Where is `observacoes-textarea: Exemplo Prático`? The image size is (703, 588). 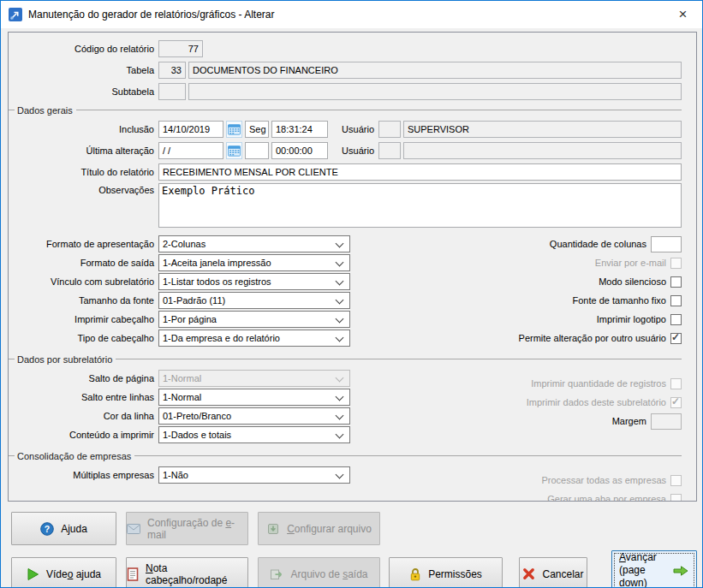 observacoes-textarea: Exemplo Prático is located at coordinates (420, 205).